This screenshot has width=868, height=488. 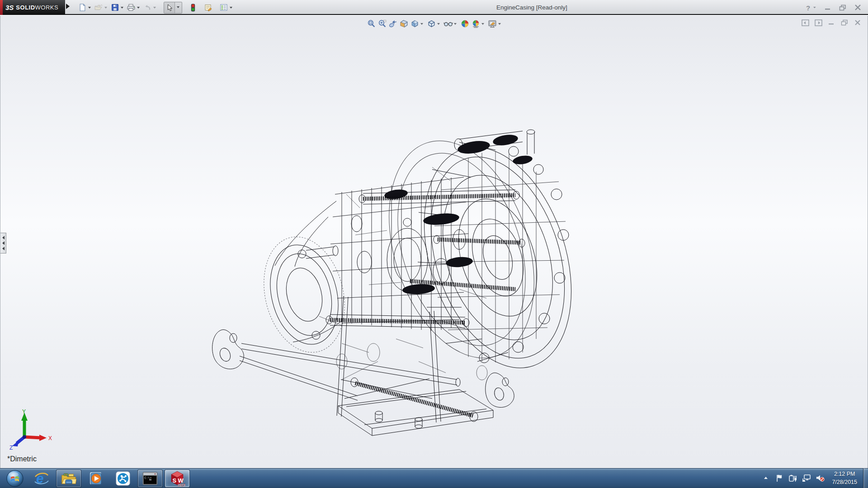 What do you see at coordinates (448, 23) in the screenshot?
I see `hide-show-items-button` at bounding box center [448, 23].